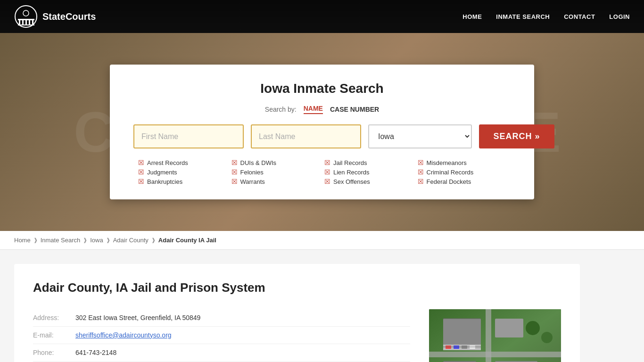 The height and width of the screenshot is (362, 644). Describe the element at coordinates (462, 163) in the screenshot. I see `checkbox-misdemeanors: ☒ Misdemeanors` at that location.